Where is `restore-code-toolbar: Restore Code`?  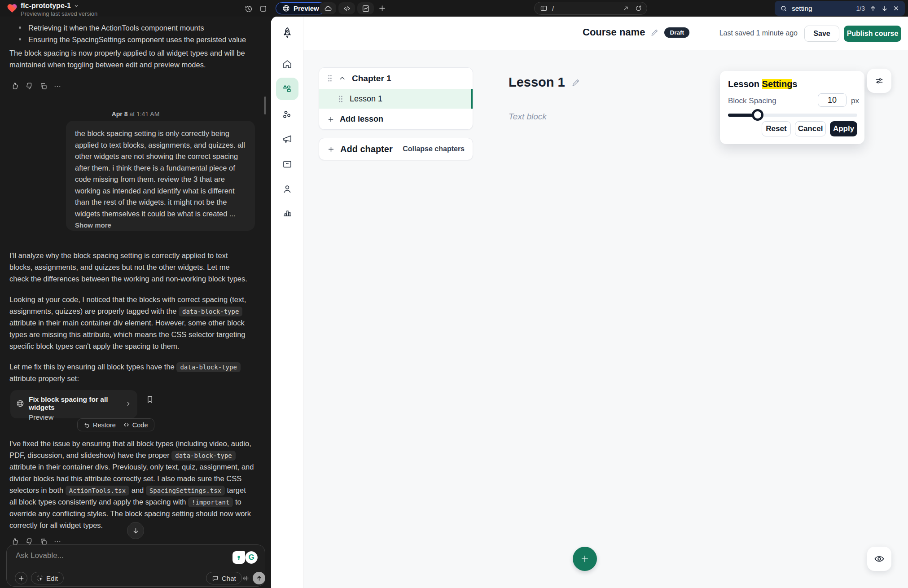 restore-code-toolbar: Restore Code is located at coordinates (116, 425).